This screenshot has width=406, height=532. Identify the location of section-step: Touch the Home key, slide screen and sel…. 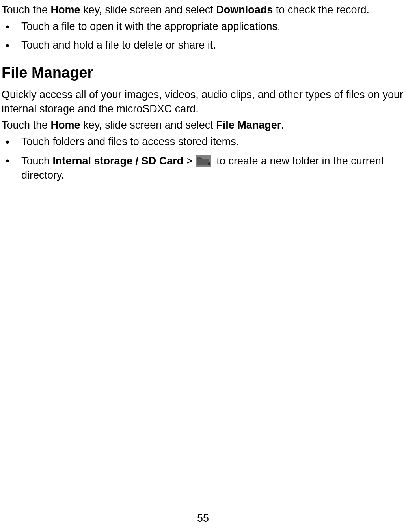
(203, 125).